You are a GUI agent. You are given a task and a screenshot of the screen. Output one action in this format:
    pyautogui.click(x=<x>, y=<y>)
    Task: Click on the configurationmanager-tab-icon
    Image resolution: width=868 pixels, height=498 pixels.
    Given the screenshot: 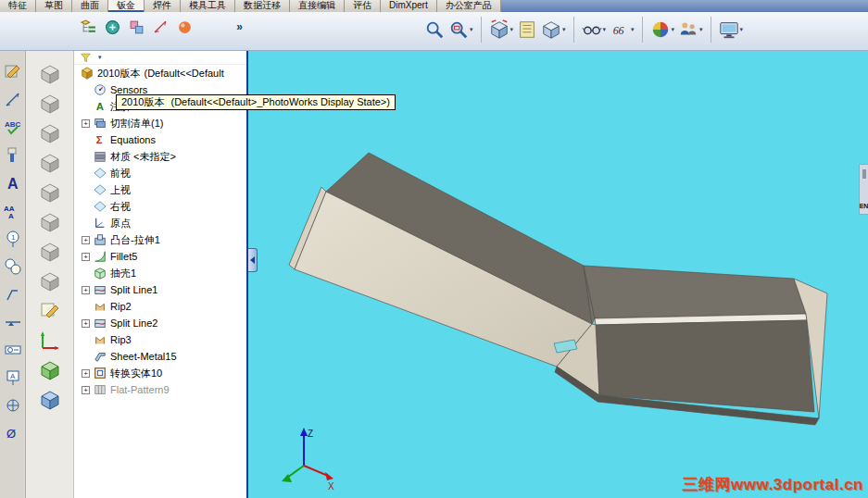 What is the action you would take?
    pyautogui.click(x=136, y=27)
    